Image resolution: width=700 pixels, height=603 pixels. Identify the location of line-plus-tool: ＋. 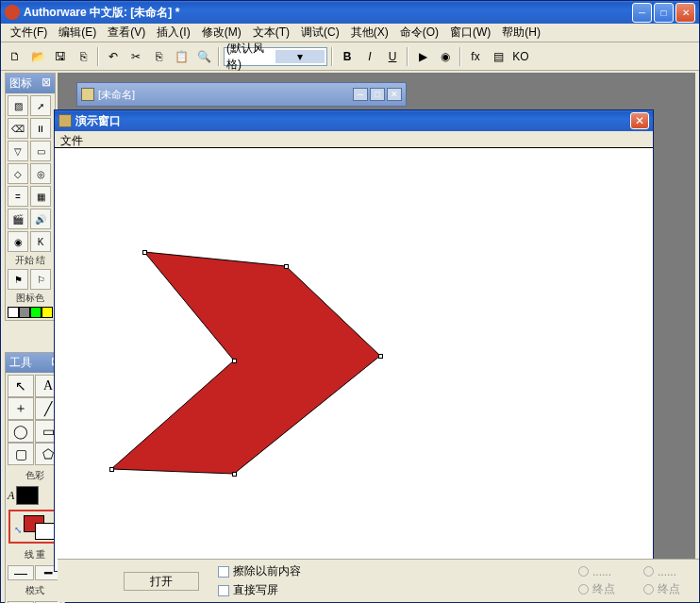
(21, 409).